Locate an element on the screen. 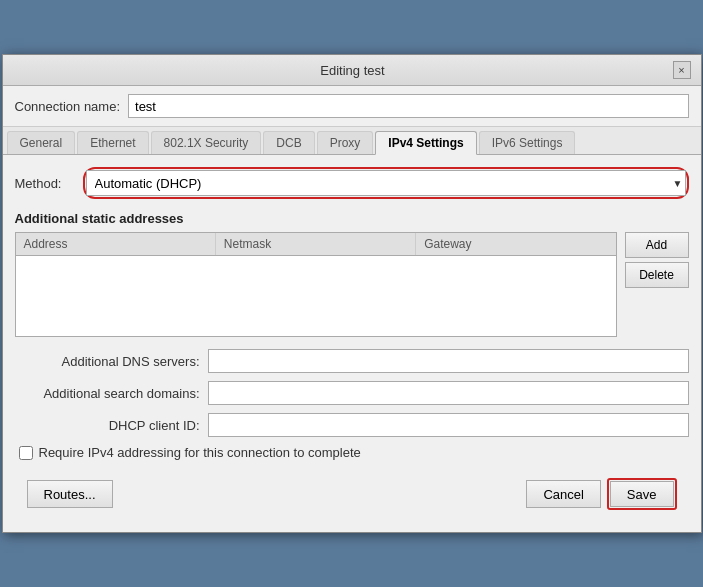 The image size is (703, 587). add-button: Add is located at coordinates (657, 245).